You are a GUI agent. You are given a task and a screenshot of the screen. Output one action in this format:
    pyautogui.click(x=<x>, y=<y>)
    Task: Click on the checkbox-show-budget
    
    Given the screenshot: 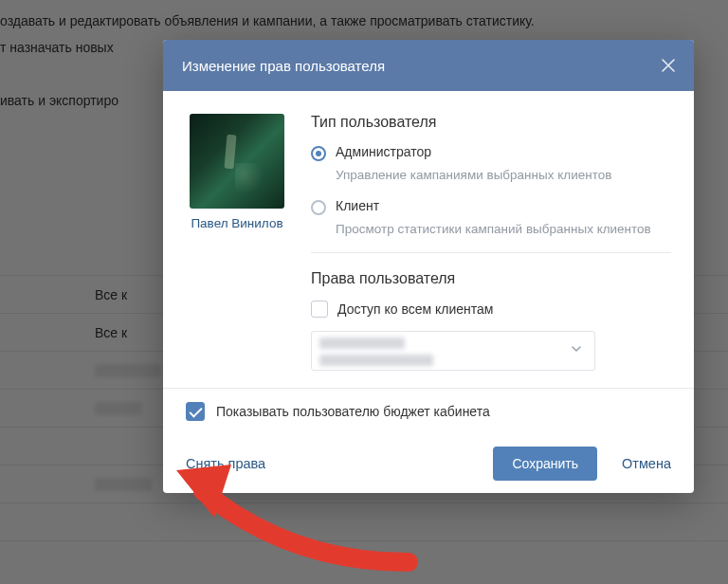 What is the action you would take?
    pyautogui.click(x=195, y=411)
    